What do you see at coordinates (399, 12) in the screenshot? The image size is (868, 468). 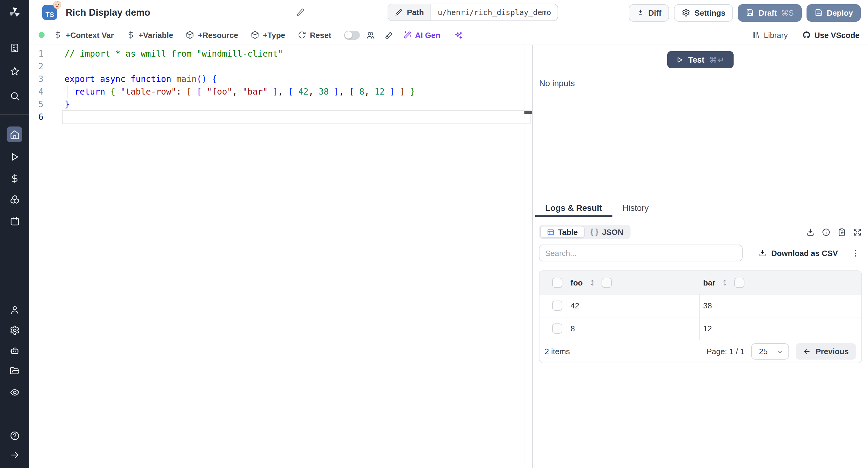 I see `pencil-icon` at bounding box center [399, 12].